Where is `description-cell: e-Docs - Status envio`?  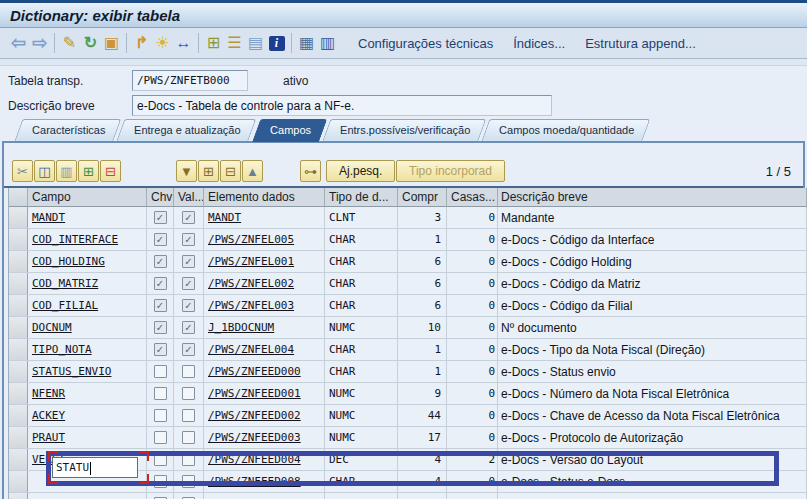 description-cell: e-Docs - Status envio is located at coordinates (652, 372).